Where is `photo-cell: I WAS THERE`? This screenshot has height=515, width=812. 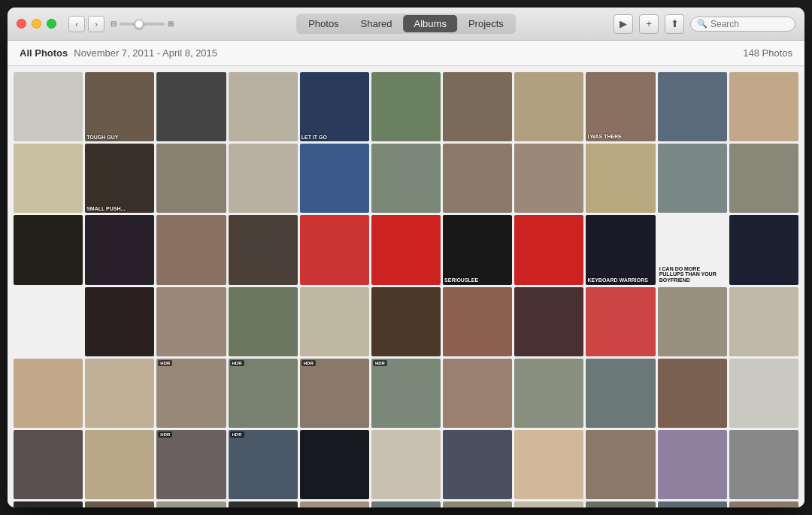 photo-cell: I WAS THERE is located at coordinates (620, 107).